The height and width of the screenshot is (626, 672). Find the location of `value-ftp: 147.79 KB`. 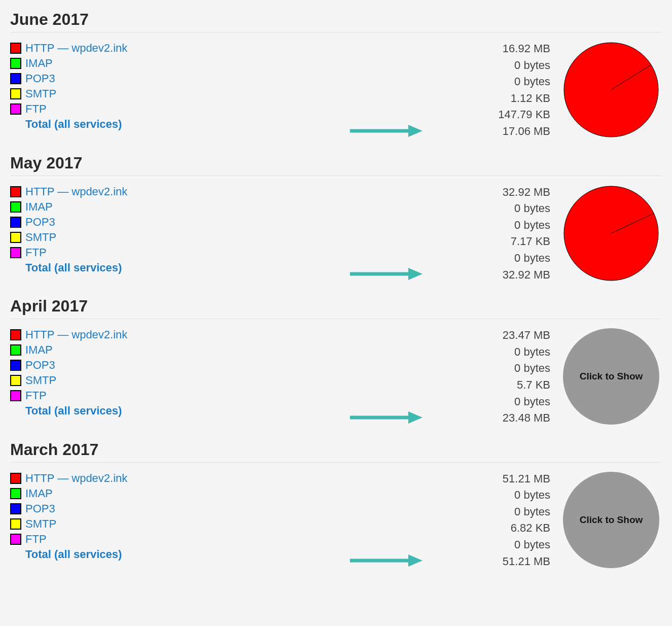

value-ftp: 147.79 KB is located at coordinates (492, 115).